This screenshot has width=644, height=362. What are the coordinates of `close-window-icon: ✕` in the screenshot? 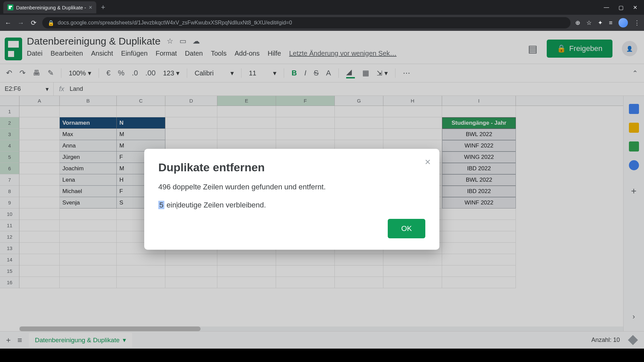 It's located at (635, 7).